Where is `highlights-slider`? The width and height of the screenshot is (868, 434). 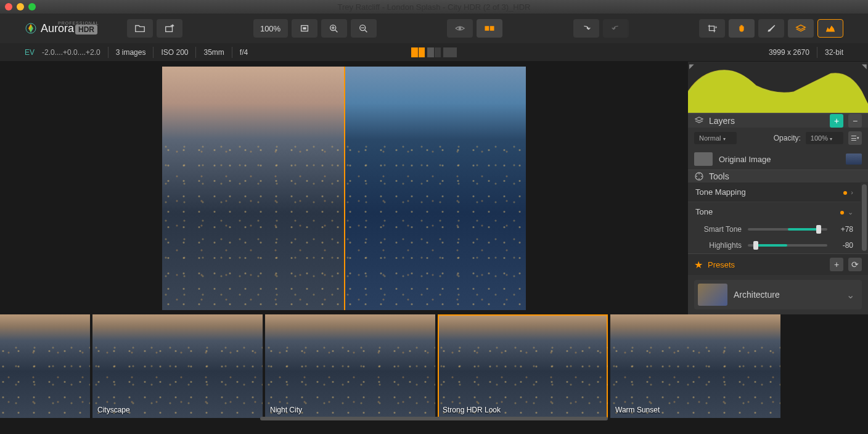
highlights-slider is located at coordinates (788, 245).